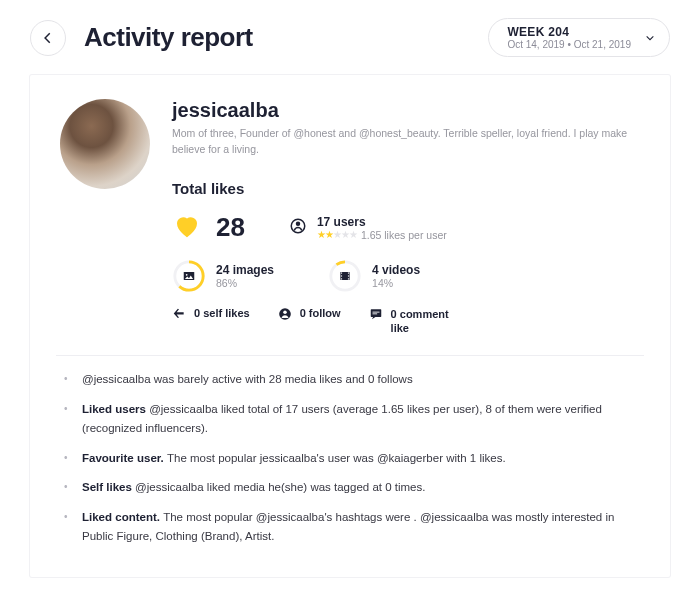  I want to click on week-selector: WEEK 204 Oct 14, 2019 • Oct 21, 2019, so click(579, 38).